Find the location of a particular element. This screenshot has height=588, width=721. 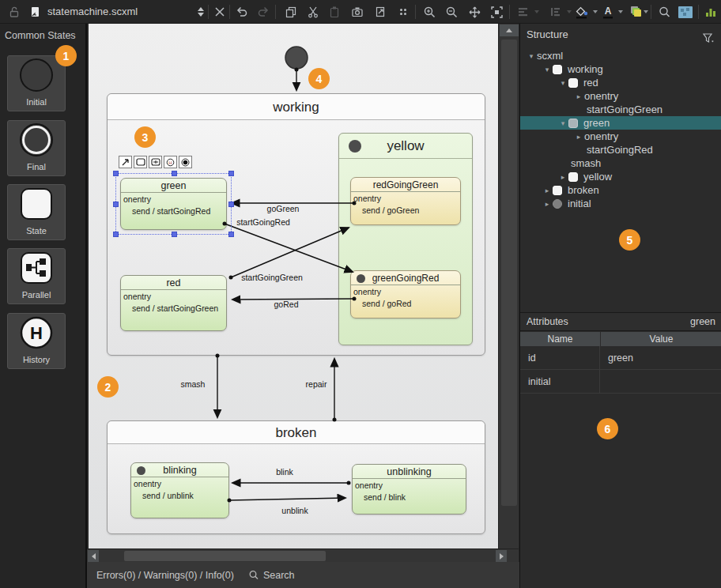

font-color-icon: A is located at coordinates (608, 12).